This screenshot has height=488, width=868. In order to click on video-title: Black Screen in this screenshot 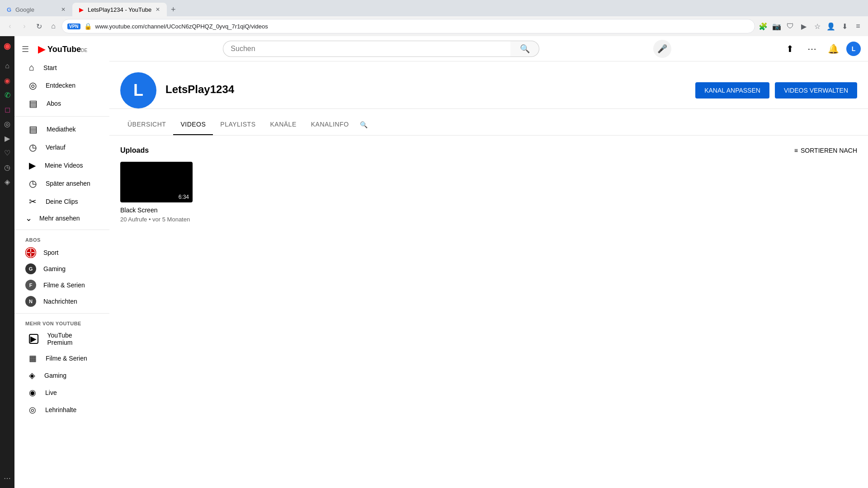, I will do `click(156, 210)`.